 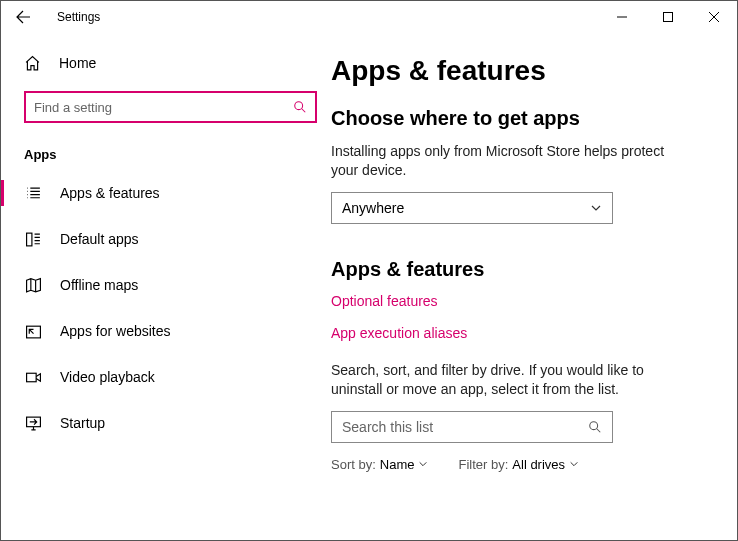 What do you see at coordinates (622, 17) in the screenshot?
I see `minimize-icon` at bounding box center [622, 17].